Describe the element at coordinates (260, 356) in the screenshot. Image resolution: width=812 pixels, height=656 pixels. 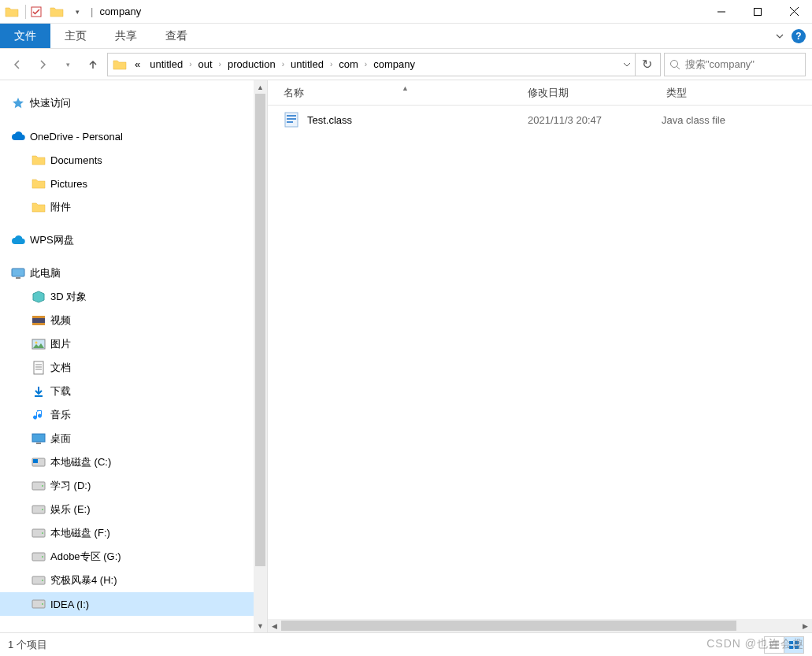
I see `sidebar-scrollbar: ▲ ▼` at that location.